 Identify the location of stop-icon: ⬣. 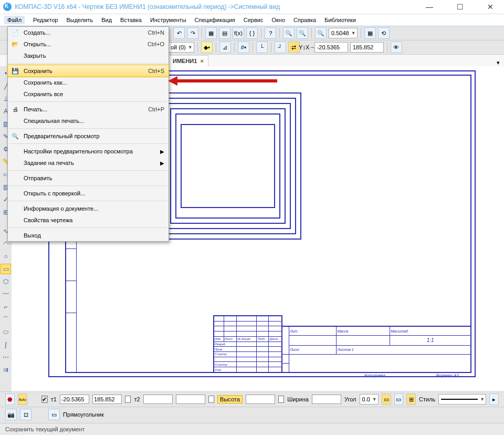
(10, 399).